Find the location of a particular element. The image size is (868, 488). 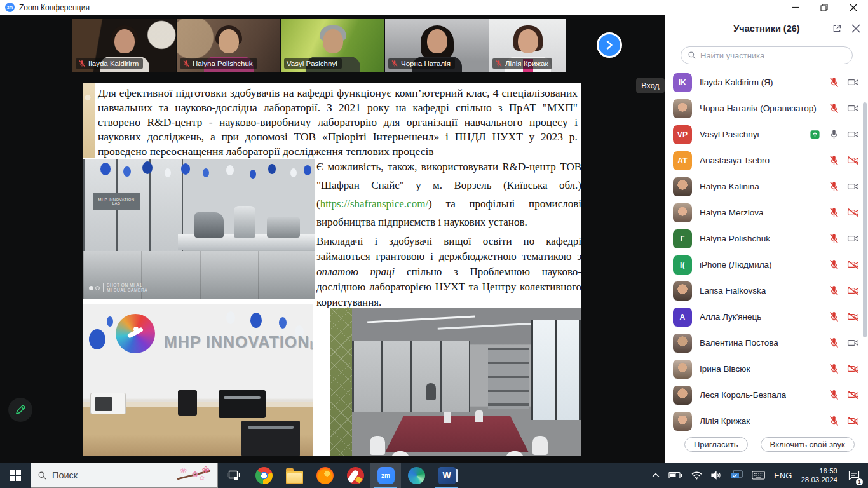

keyboard-icon is located at coordinates (759, 475).